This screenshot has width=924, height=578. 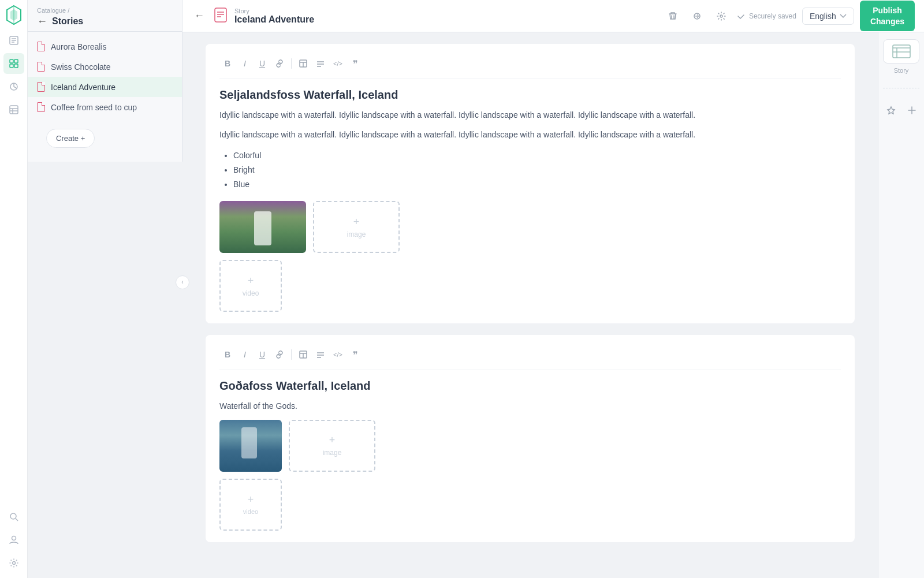 What do you see at coordinates (789, 16) in the screenshot?
I see `topbar-actions: Securely saved English Publish Changes` at bounding box center [789, 16].